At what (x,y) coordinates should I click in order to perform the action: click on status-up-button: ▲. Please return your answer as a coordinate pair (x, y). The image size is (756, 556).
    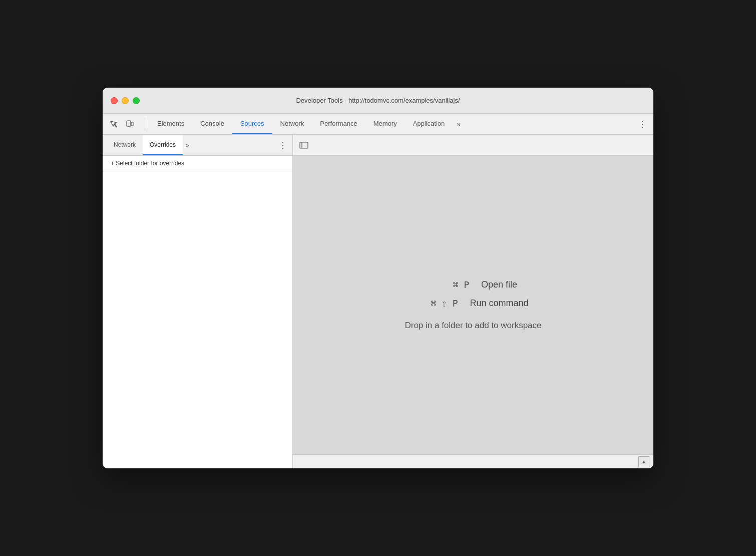
    Looking at the image, I should click on (644, 462).